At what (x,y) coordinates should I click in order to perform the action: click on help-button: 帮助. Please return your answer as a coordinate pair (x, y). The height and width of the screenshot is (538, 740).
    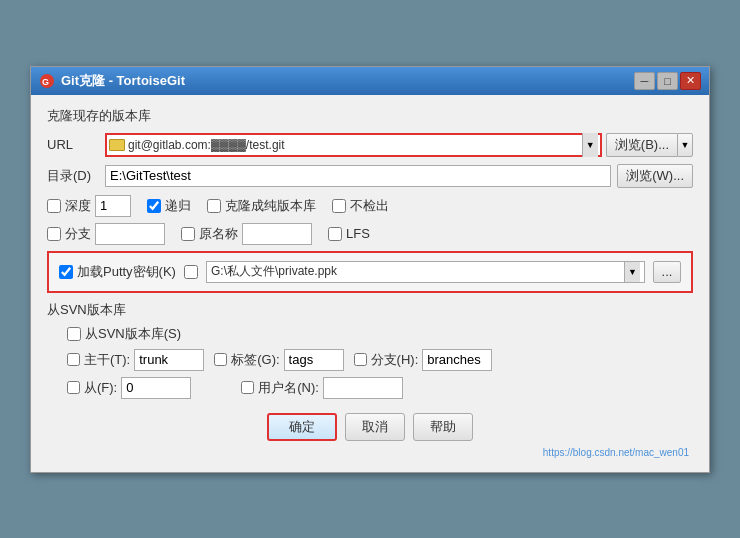
    Looking at the image, I should click on (443, 427).